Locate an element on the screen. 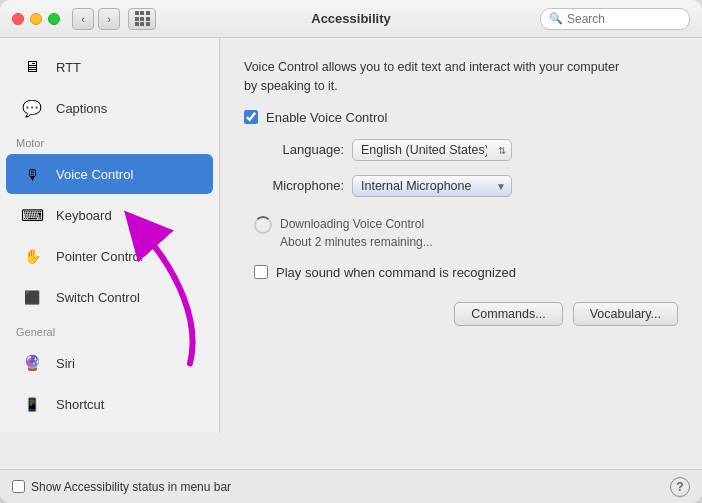 This screenshot has width=702, height=503. sidebar-item-label: Pointer Control is located at coordinates (100, 256).